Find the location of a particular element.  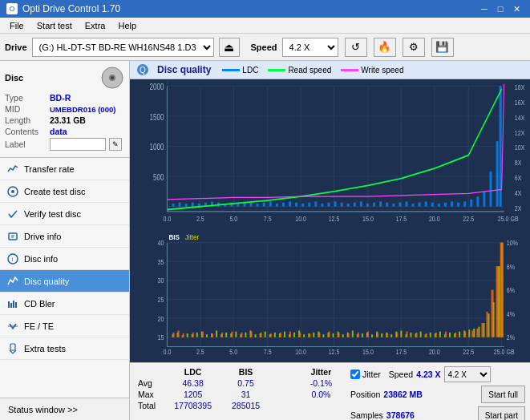

menu-help: Help is located at coordinates (127, 26).